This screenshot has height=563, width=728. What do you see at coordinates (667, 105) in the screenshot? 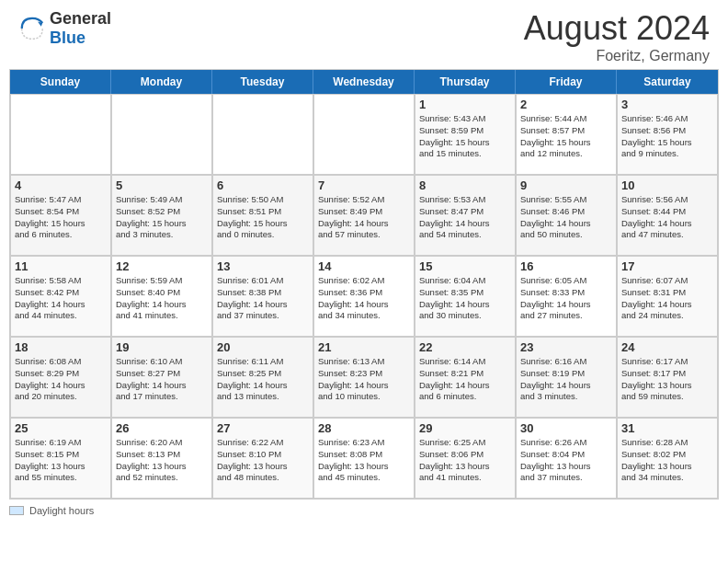
I see `day-number: 3` at bounding box center [667, 105].